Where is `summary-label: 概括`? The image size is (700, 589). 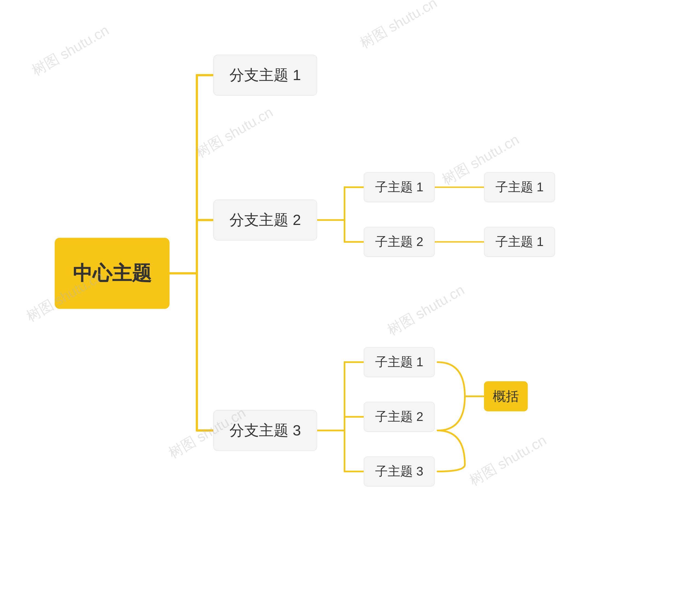
summary-label: 概括 is located at coordinates (506, 396).